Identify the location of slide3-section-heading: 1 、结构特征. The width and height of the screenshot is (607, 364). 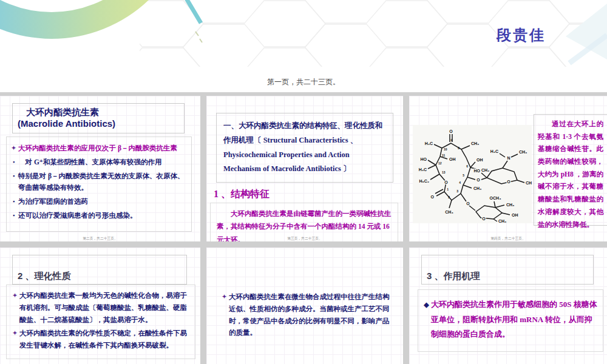
(308, 194).